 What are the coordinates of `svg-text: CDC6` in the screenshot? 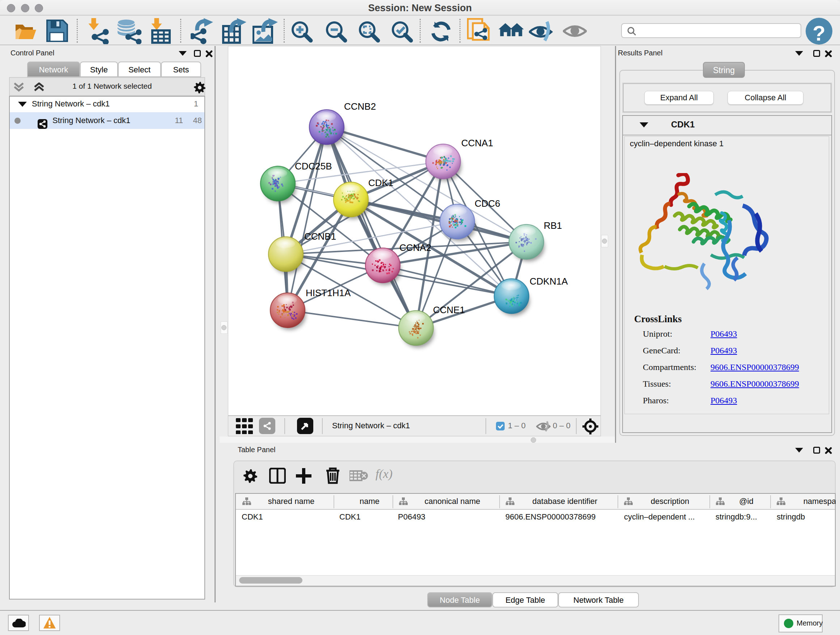 It's located at (488, 204).